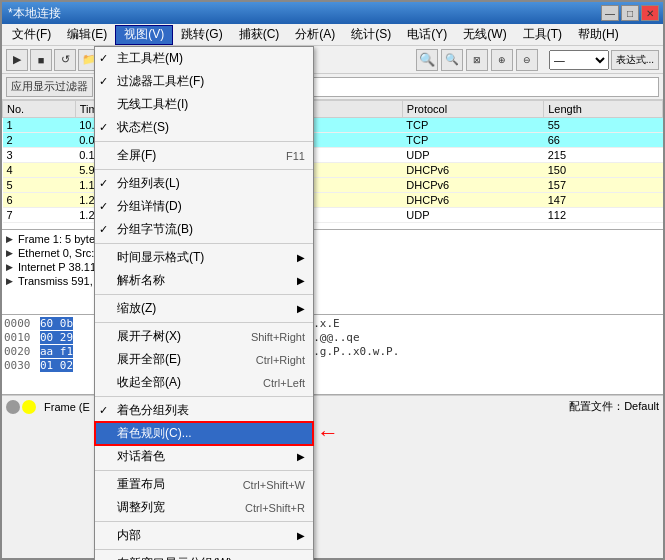 The height and width of the screenshot is (560, 665). Describe the element at coordinates (141, 508) in the screenshot. I see `menu-item-label: 调整列宽` at that location.